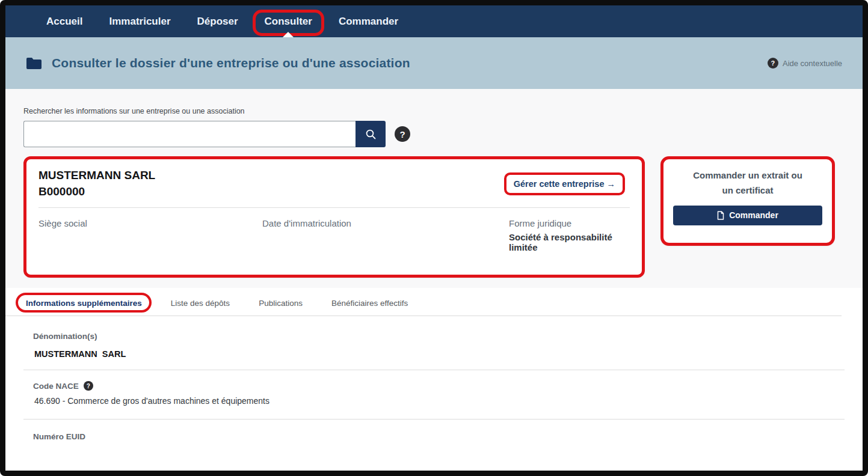 This screenshot has height=476, width=868. What do you see at coordinates (748, 183) in the screenshot?
I see `order-card-title: Commander un extrait ou un certificat` at bounding box center [748, 183].